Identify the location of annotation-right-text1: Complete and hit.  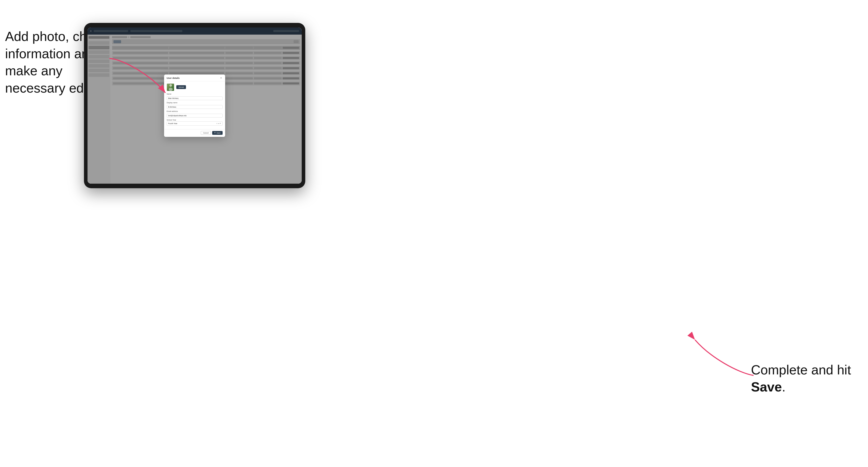
(801, 370).